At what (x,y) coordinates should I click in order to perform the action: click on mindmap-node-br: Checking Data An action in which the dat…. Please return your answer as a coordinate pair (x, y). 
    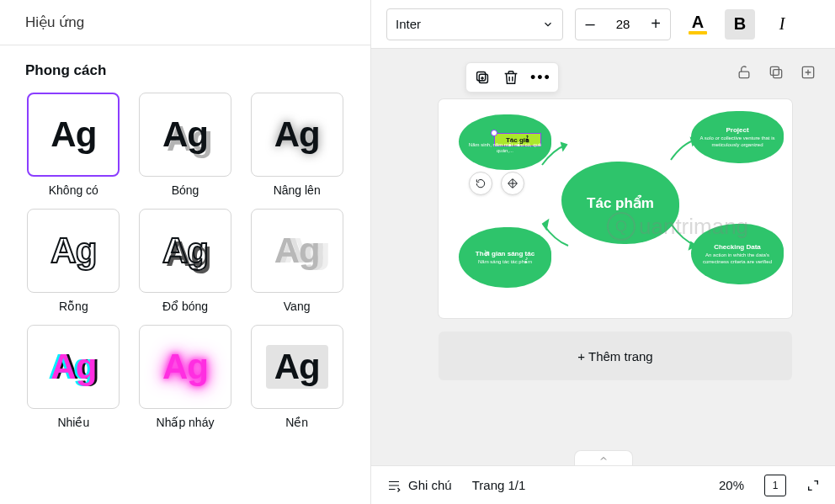
    Looking at the image, I should click on (737, 254).